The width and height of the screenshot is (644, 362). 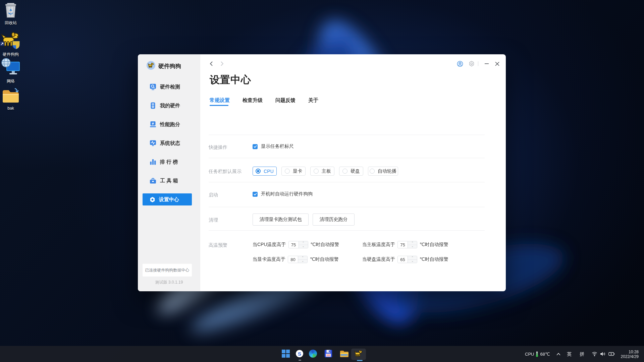 What do you see at coordinates (273, 146) in the screenshot?
I see `quick-ops-checkbox-row: 显示任务栏标尺` at bounding box center [273, 146].